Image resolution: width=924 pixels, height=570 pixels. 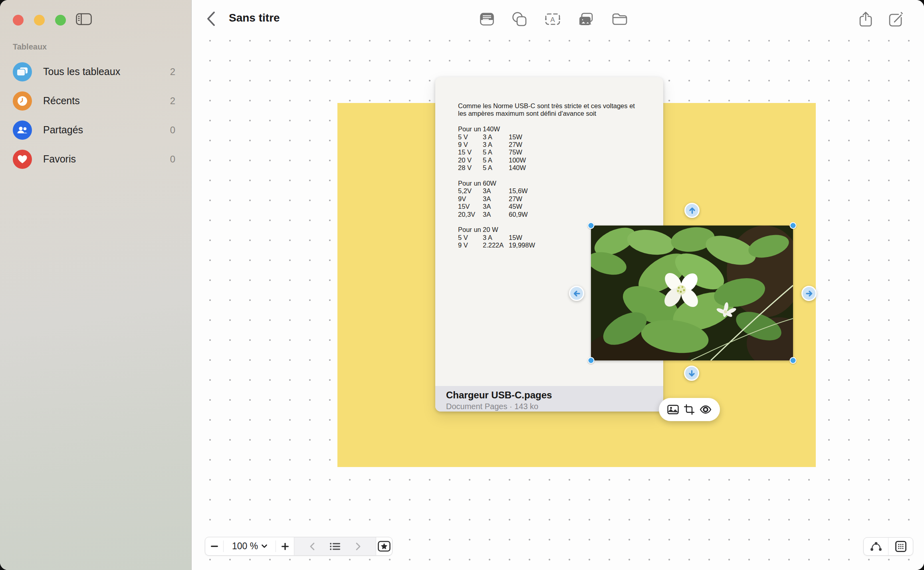 I want to click on arrow-up-icon, so click(x=692, y=210).